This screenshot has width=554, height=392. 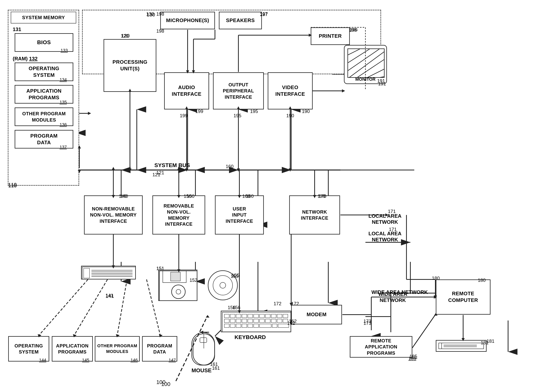 I want to click on lan-label: LOCAL AREANETWORK, so click(x=385, y=237).